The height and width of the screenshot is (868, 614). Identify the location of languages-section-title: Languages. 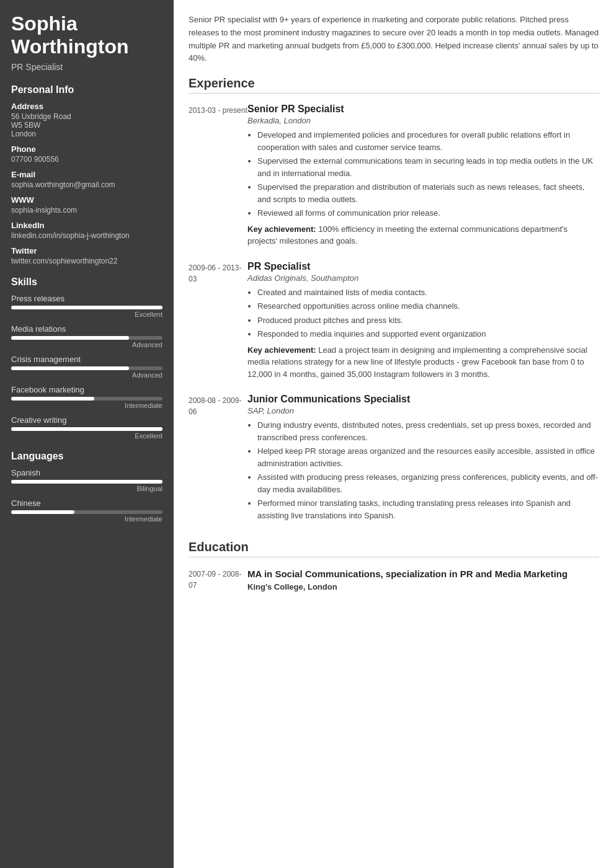
(87, 456).